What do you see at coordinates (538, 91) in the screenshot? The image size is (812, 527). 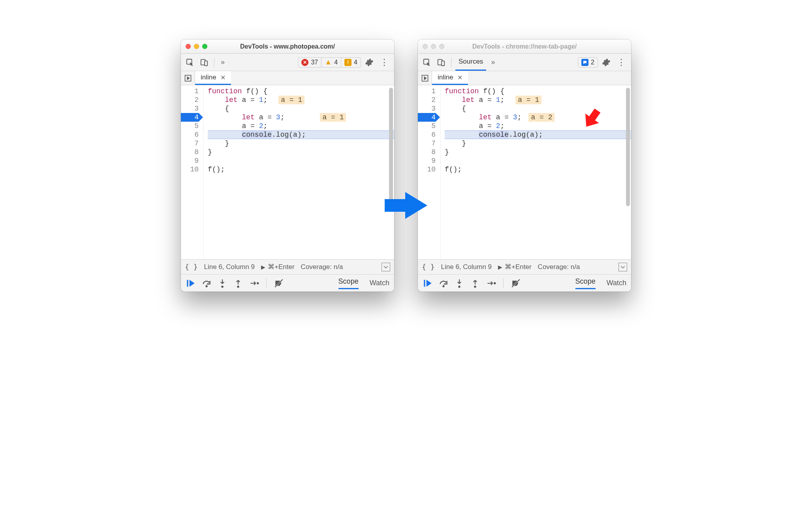 I see `code-line: function f() {` at bounding box center [538, 91].